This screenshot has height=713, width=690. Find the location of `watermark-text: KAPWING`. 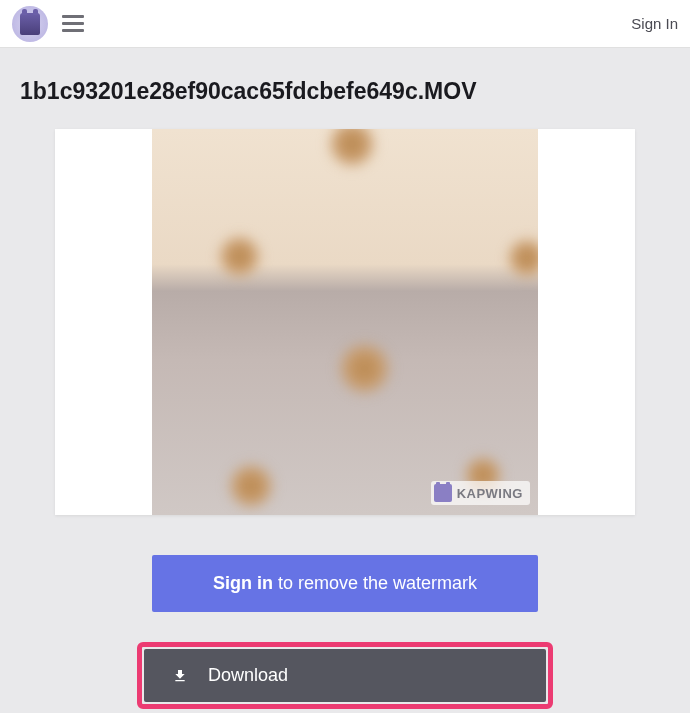

watermark-text: KAPWING is located at coordinates (490, 494).